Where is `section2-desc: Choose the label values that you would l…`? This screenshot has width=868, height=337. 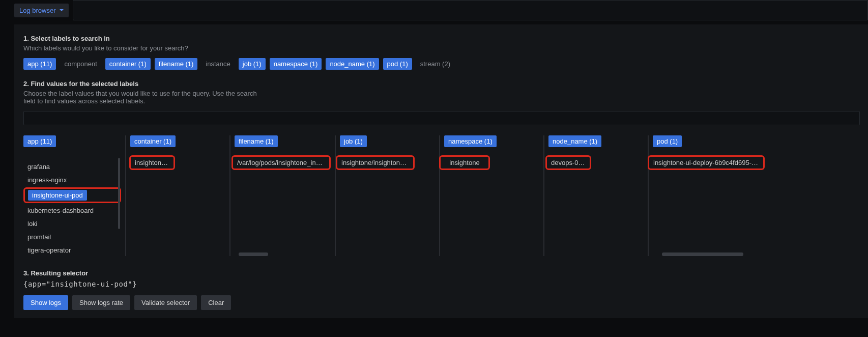
section2-desc: Choose the label values that you would l… is located at coordinates (140, 97).